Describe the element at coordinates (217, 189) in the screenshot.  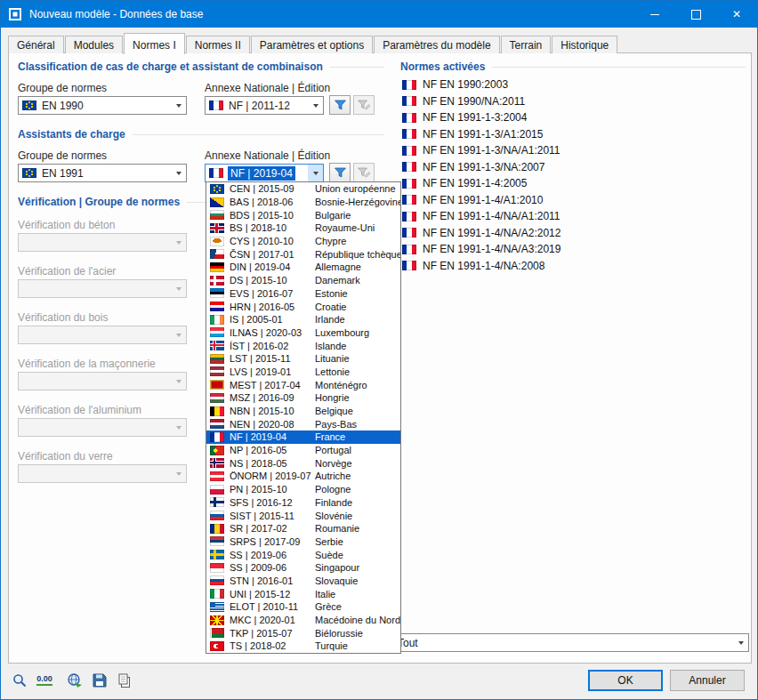
I see `eu-flag-icon` at that location.